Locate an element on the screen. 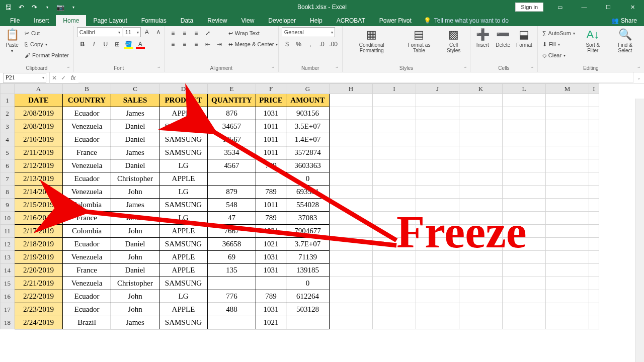 This screenshot has height=362, width=644. cell: Daniel is located at coordinates (135, 244).